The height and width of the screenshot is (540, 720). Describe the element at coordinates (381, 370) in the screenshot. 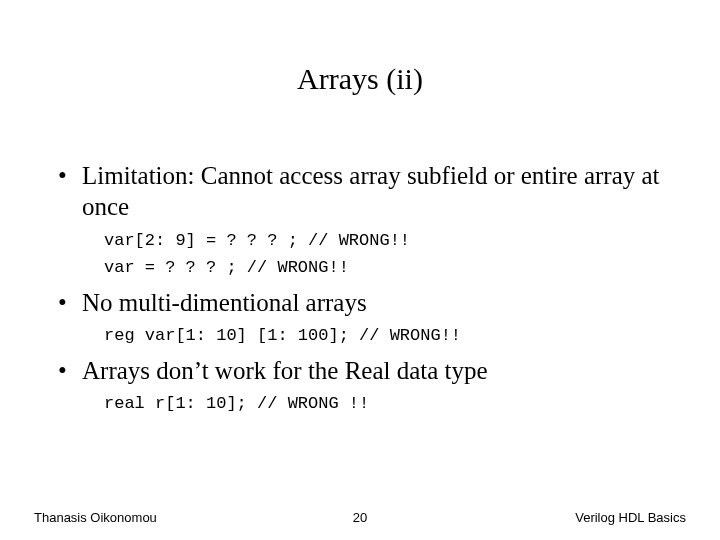

I see `bullet-text: Arrays don’t work for the Real data type` at that location.